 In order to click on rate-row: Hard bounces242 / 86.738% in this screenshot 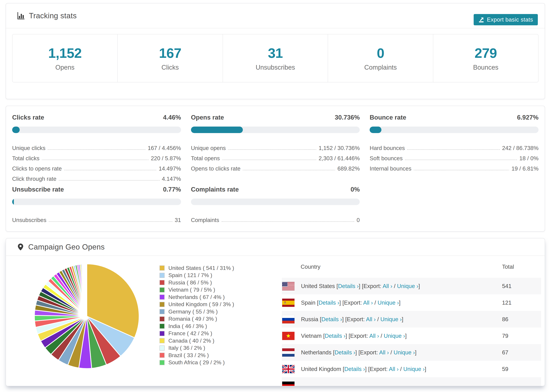, I will do `click(454, 146)`.